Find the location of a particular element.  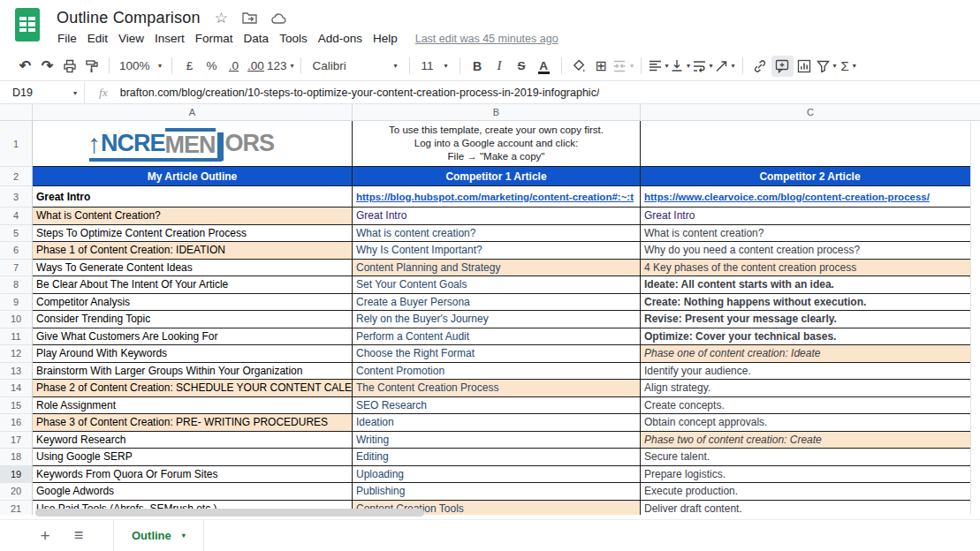

strikethrough-button: S is located at coordinates (521, 66).